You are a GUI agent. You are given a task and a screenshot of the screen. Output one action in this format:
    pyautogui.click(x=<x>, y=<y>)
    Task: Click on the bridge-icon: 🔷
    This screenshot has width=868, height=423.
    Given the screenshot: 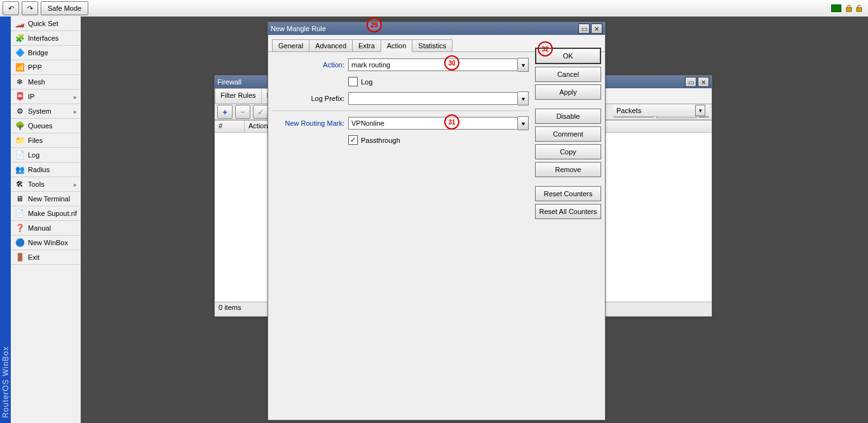 What is the action you would take?
    pyautogui.click(x=20, y=53)
    